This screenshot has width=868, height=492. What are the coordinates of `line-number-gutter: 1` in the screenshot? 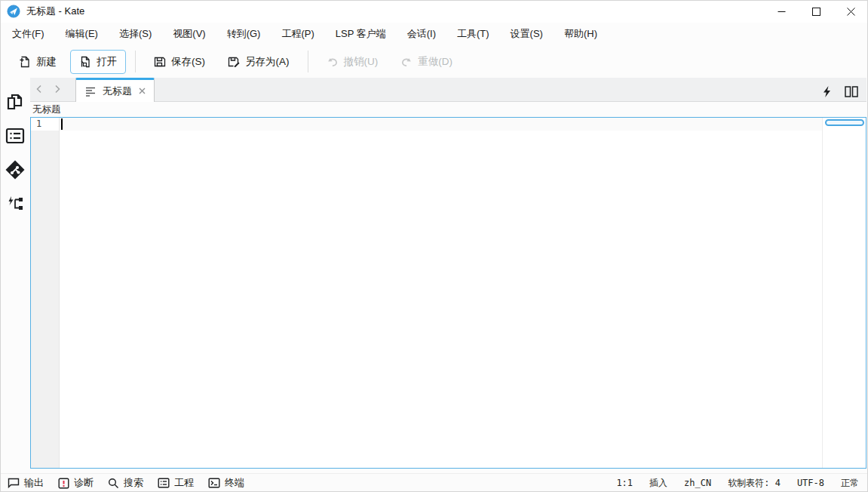 It's located at (45, 293).